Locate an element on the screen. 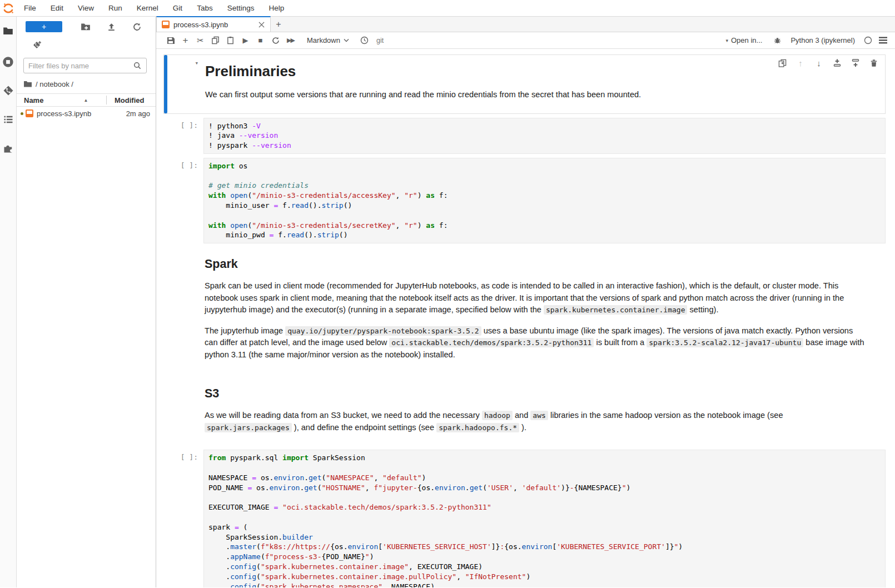  cell-prompt: ▾ is located at coordinates (186, 84).